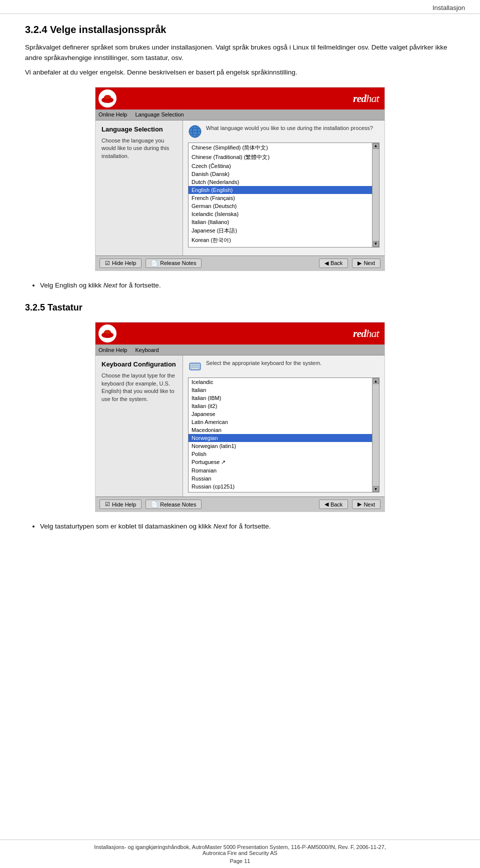 The image size is (480, 868). What do you see at coordinates (139, 388) in the screenshot?
I see `rh-left-body-kbd: Choose the layout type for the keyboard …` at bounding box center [139, 388].